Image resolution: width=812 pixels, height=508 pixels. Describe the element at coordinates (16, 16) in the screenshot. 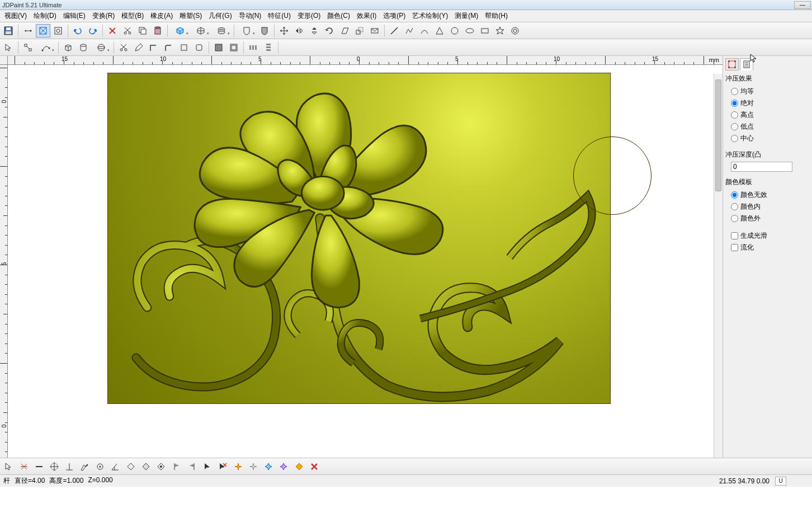

I see `menu-view: 视图(V)` at that location.